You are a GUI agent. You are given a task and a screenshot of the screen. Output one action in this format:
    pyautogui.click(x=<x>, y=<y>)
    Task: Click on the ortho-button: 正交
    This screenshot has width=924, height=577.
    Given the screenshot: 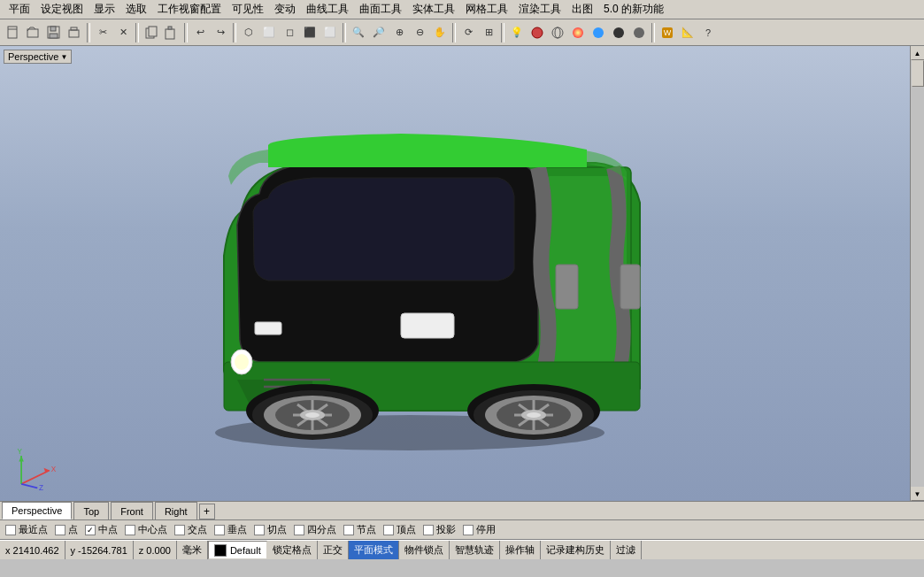 What is the action you would take?
    pyautogui.click(x=333, y=550)
    